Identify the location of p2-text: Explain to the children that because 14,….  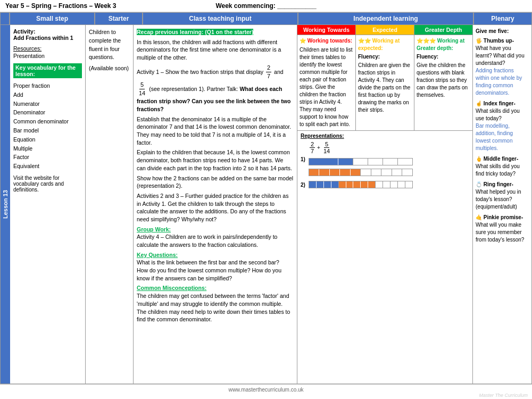
(215, 160).